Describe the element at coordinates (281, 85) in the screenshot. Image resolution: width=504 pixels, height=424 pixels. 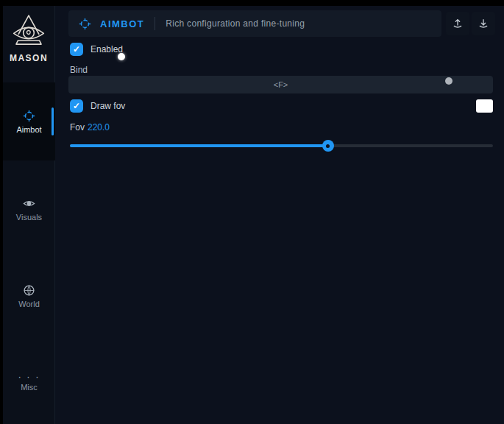
I see `bind-input: <F>` at that location.